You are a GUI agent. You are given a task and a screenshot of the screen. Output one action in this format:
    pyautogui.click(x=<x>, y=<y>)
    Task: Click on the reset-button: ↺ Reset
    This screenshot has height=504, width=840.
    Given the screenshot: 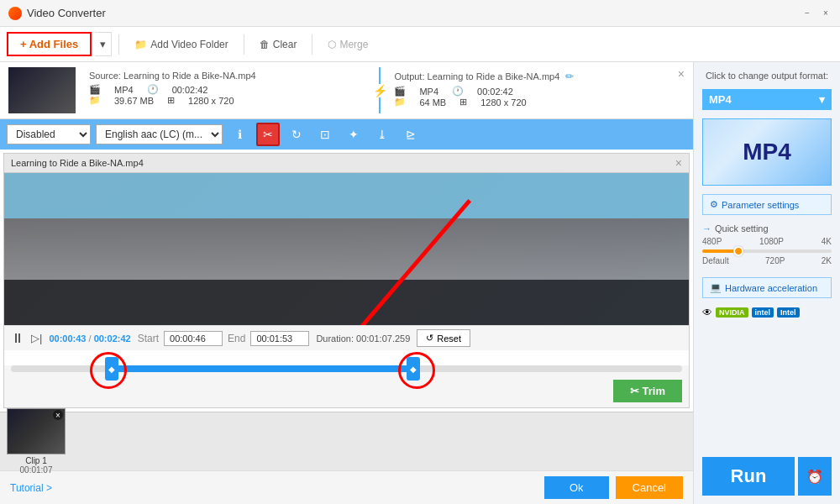 What is the action you would take?
    pyautogui.click(x=444, y=338)
    